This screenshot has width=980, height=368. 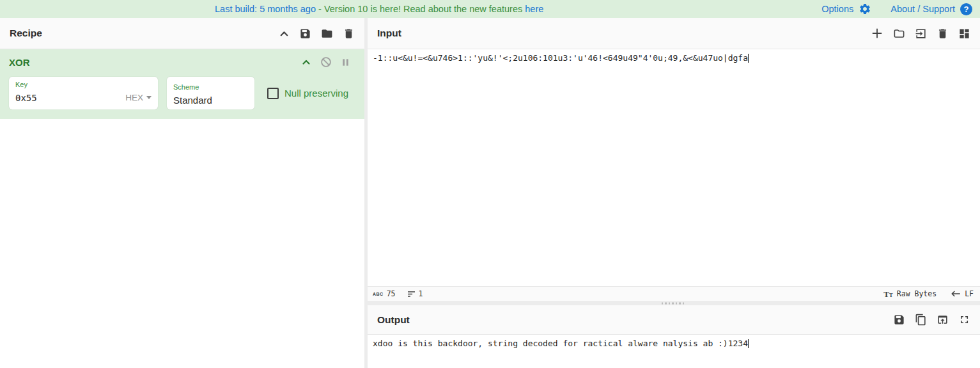 I want to click on recipe-header: Recipe, so click(x=182, y=33).